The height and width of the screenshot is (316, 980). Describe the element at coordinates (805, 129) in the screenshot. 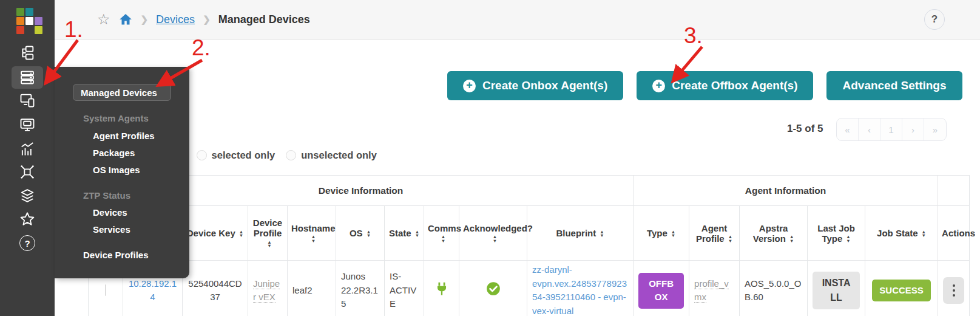

I see `pagination-range: 1-5 of 5` at that location.